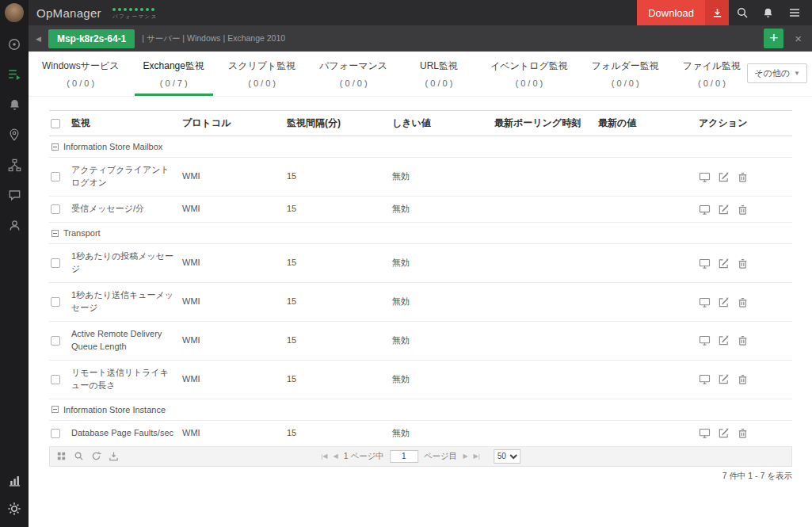  What do you see at coordinates (127, 177) in the screenshot?
I see `monitor-name: アクティブクライアントログオン` at bounding box center [127, 177].